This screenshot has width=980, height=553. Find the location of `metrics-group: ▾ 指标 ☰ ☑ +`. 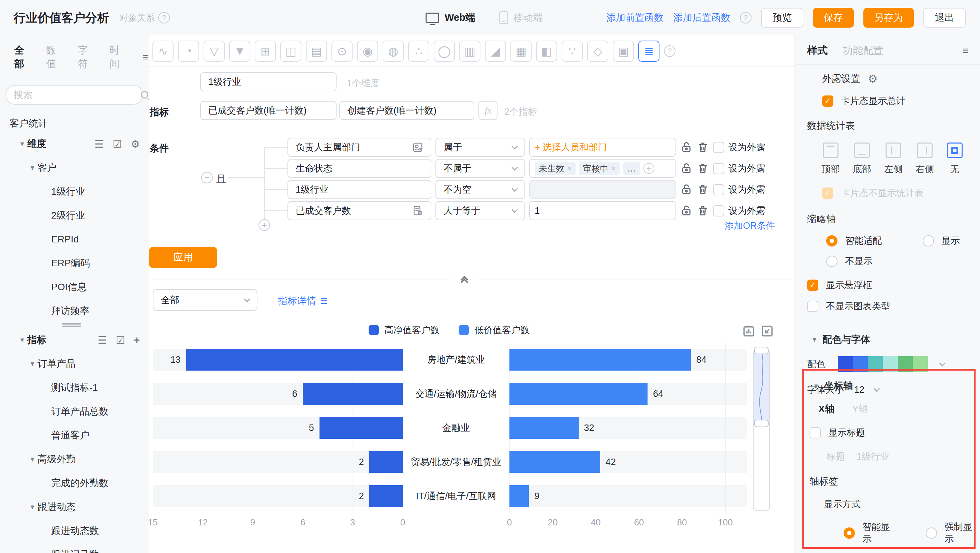

metrics-group: ▾ 指标 ☰ ☑ + is located at coordinates (75, 340).